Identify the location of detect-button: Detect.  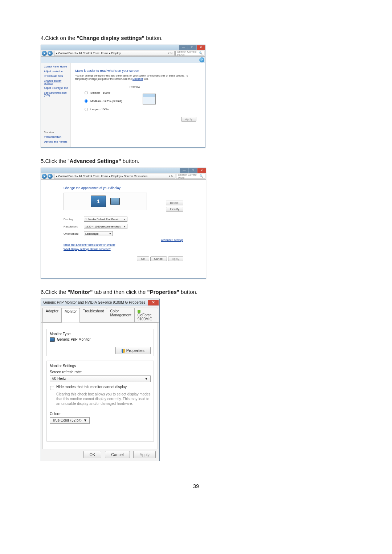
(175, 203).